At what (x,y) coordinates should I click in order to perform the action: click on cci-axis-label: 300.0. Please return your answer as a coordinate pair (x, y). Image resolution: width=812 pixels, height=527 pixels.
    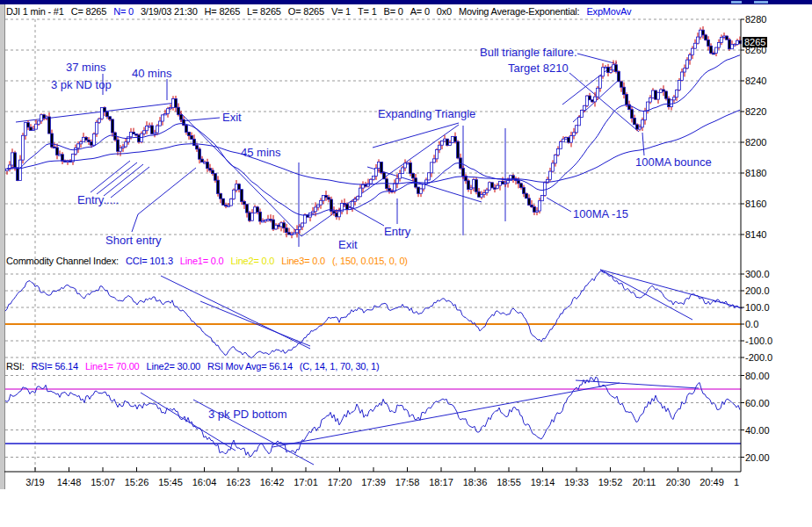
    Looking at the image, I should click on (758, 274).